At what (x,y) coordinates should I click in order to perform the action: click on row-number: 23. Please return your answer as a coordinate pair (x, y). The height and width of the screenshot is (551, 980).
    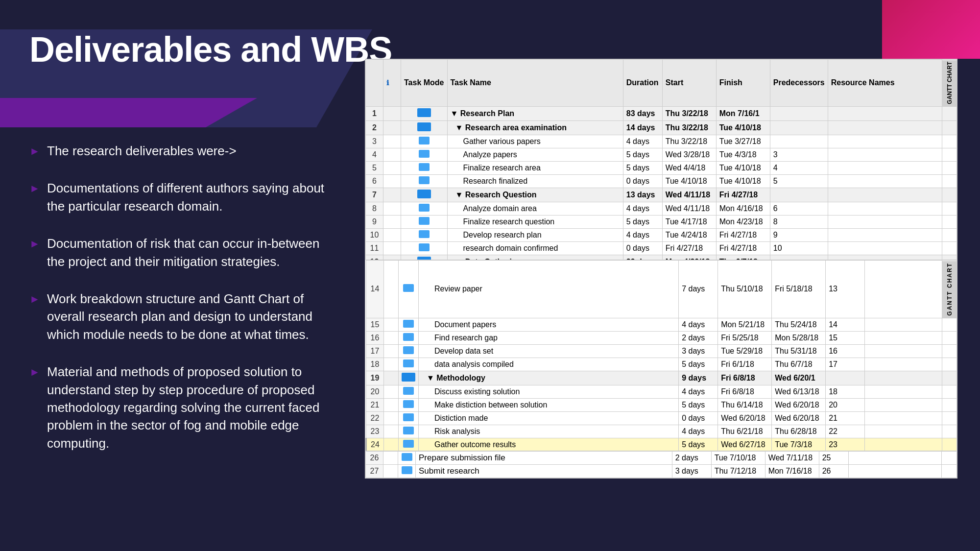
    Looking at the image, I should click on (375, 431).